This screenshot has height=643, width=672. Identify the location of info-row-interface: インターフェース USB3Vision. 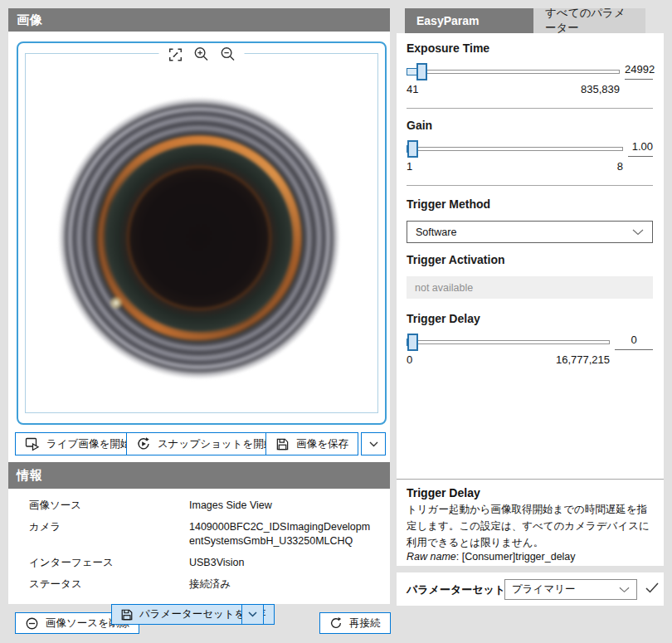
(199, 563).